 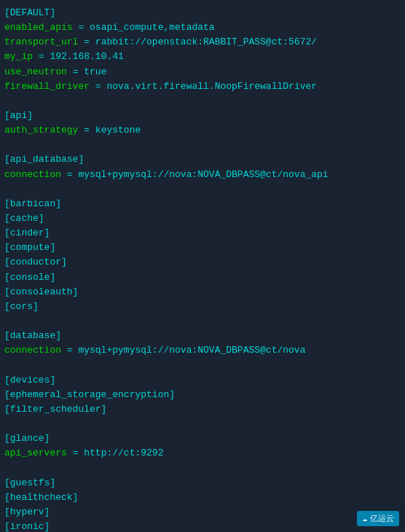 What do you see at coordinates (202, 395) in the screenshot?
I see `section-header: [ephemeral_storage_encryption]` at bounding box center [202, 395].